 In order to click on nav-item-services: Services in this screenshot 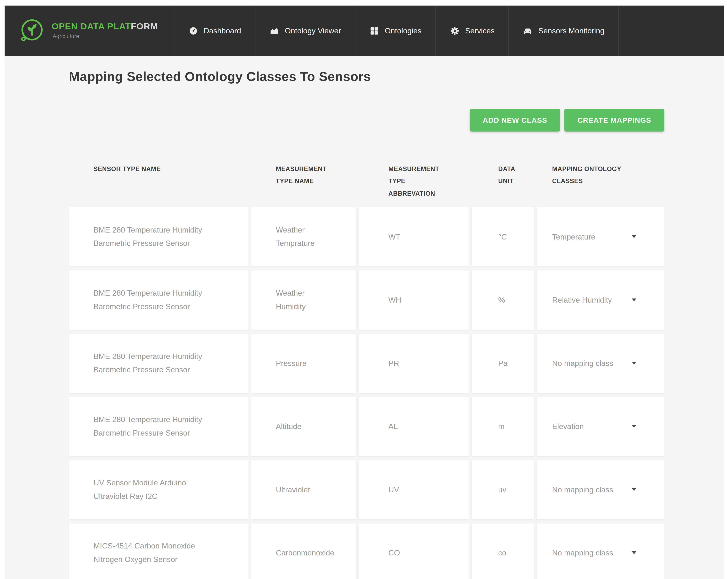, I will do `click(472, 30)`.